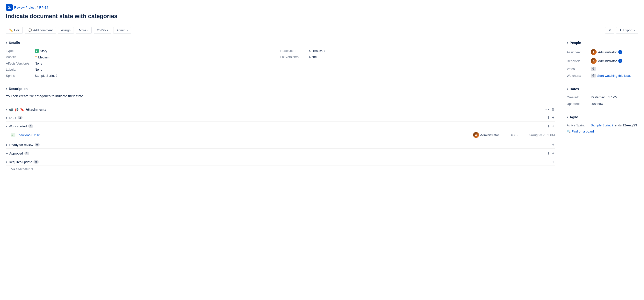 This screenshot has width=644, height=300. Describe the element at coordinates (280, 169) in the screenshot. I see `no-attachments-text: No attachments` at that location.